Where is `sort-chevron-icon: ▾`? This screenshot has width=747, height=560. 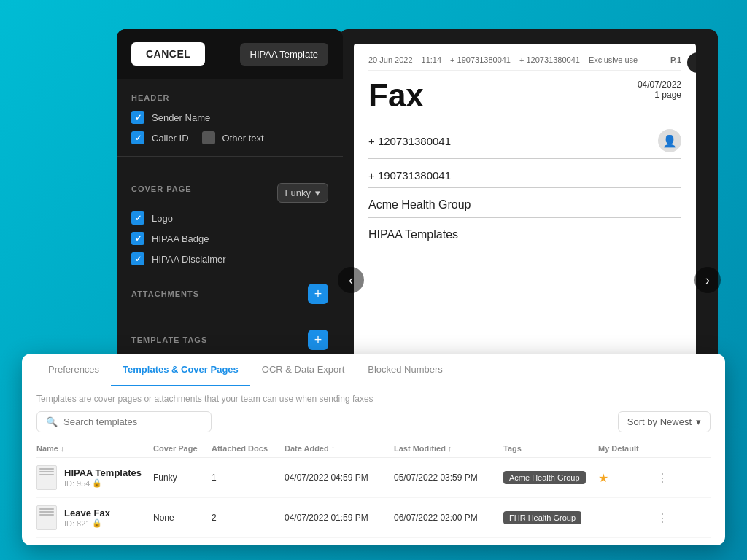
sort-chevron-icon: ▾ is located at coordinates (699, 421).